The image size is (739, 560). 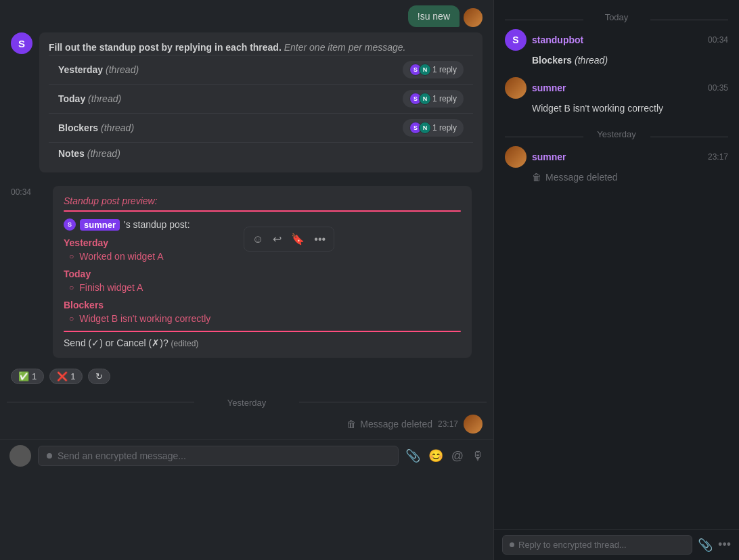 I want to click on instruction-italic: Enter one item per message., so click(x=345, y=47).